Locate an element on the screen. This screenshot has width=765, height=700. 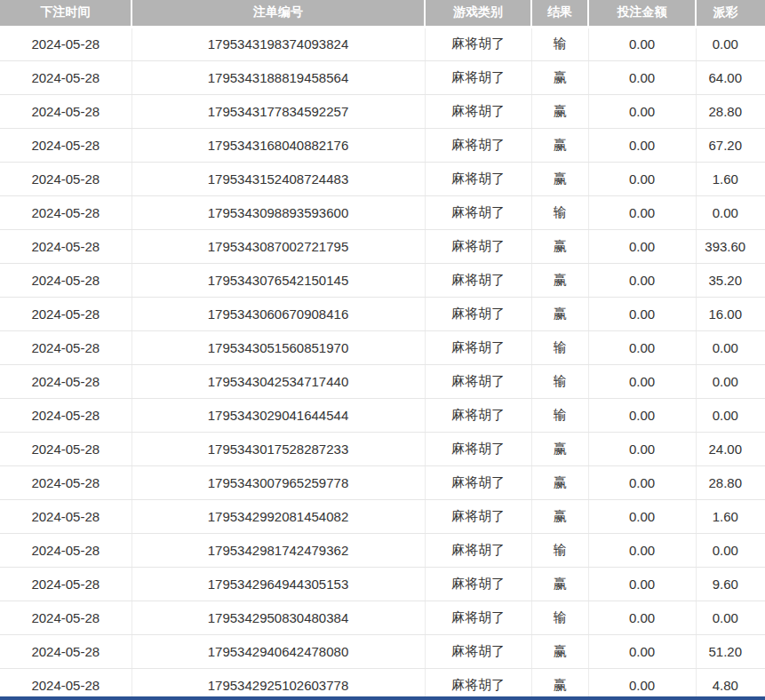
cell-order-id: 1795343098893593600 is located at coordinates (278, 212).